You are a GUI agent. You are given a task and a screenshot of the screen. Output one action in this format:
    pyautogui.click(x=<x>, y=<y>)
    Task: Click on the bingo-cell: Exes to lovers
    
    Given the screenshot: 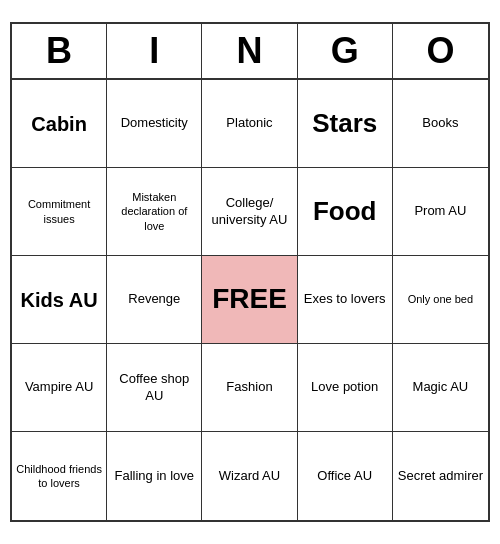 What is the action you would take?
    pyautogui.click(x=346, y=300)
    